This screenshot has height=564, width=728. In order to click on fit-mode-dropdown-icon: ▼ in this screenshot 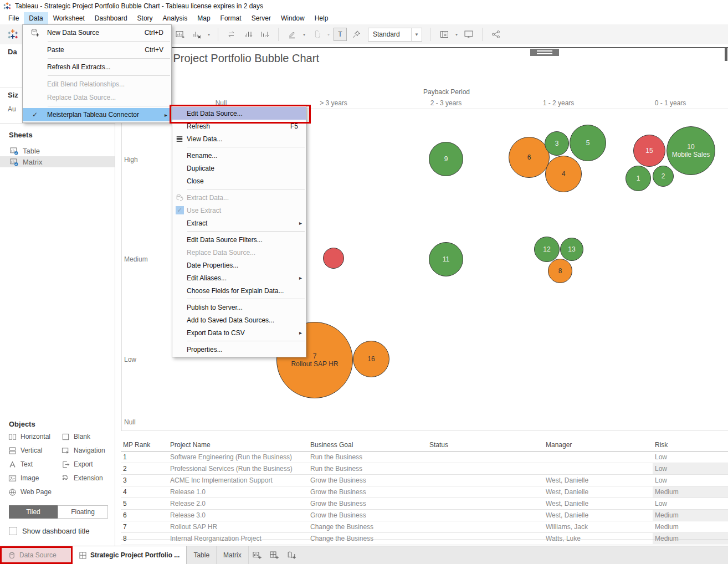, I will do `click(417, 34)`.